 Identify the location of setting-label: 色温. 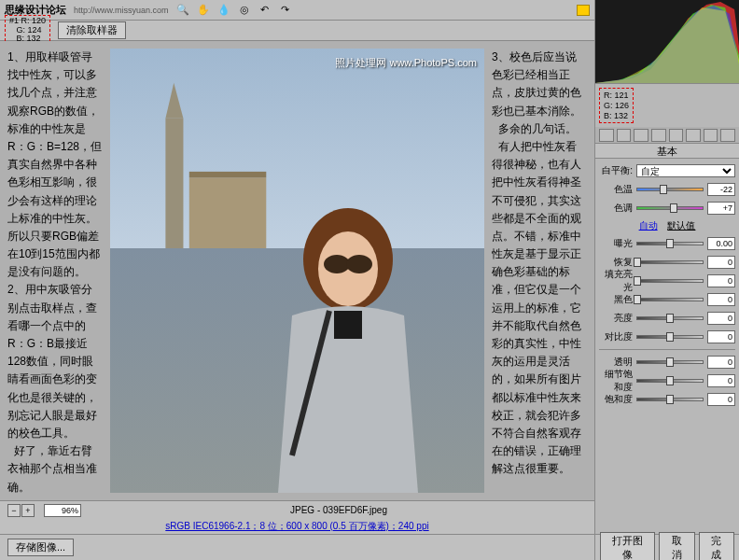
(616, 189).